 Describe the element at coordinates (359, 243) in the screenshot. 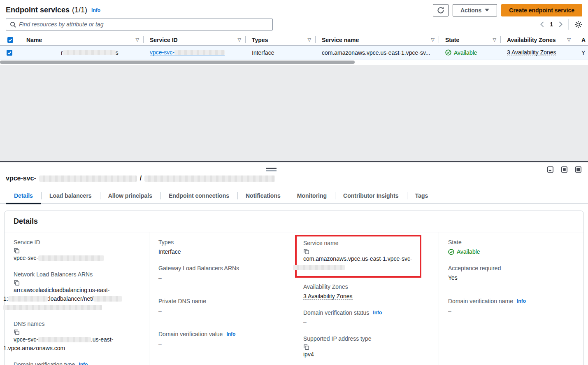

I see `service-name-label: Service name` at that location.